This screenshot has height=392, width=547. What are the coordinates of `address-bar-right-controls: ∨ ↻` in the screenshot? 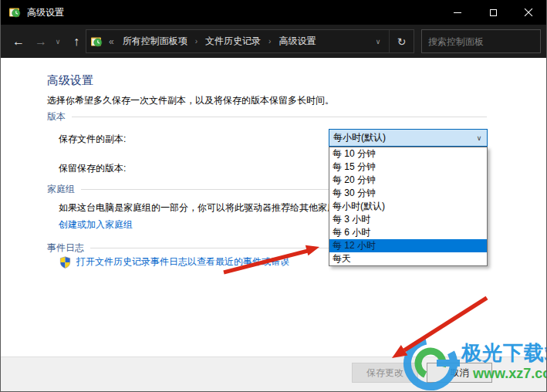 It's located at (390, 42).